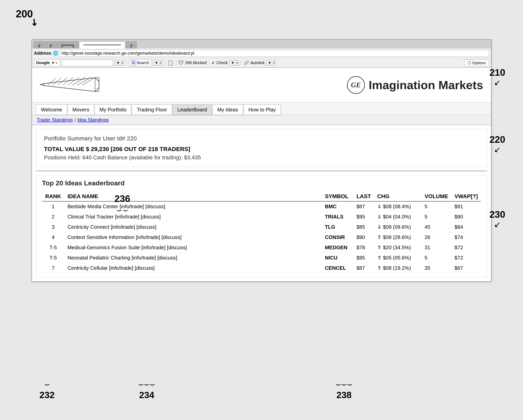  What do you see at coordinates (477, 63) in the screenshot?
I see `options-button: ☐ Options` at bounding box center [477, 63].